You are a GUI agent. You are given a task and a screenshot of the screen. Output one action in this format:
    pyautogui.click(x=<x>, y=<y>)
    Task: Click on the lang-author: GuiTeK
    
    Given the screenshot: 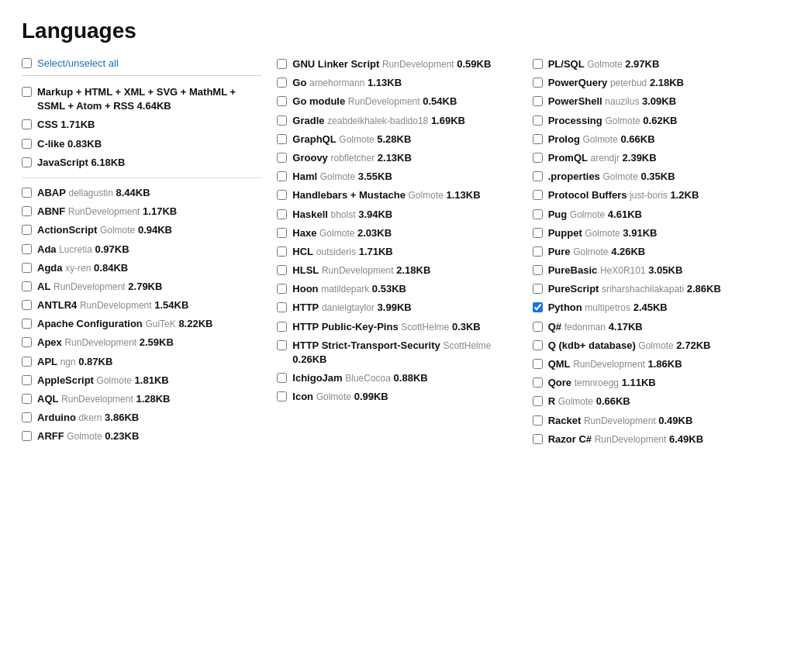 What is the action you would take?
    pyautogui.click(x=160, y=324)
    